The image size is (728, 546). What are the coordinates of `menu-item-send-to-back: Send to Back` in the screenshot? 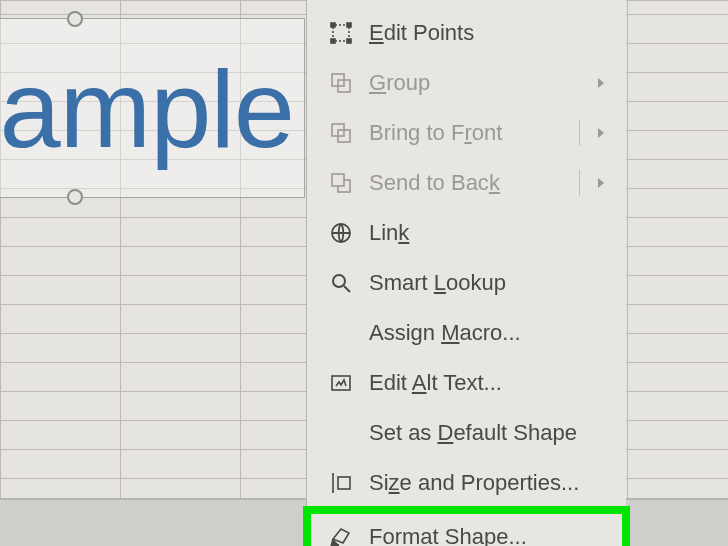 It's located at (466, 183).